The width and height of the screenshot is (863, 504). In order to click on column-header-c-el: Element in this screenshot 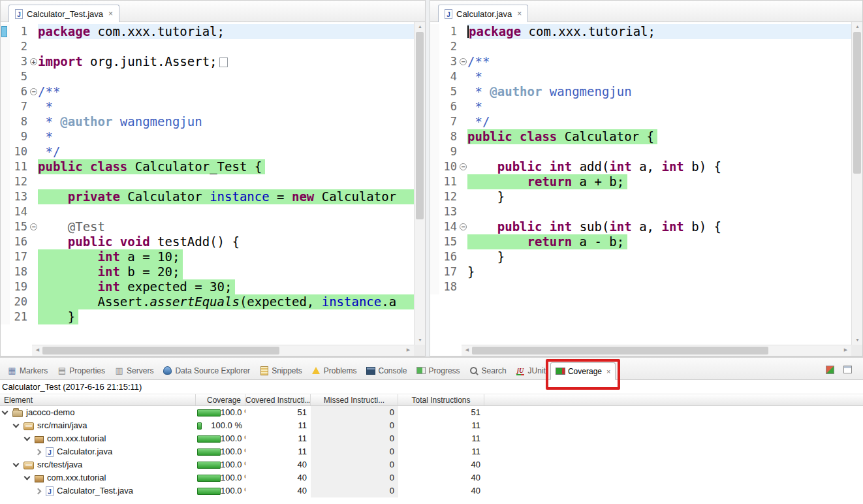, I will do `click(98, 400)`.